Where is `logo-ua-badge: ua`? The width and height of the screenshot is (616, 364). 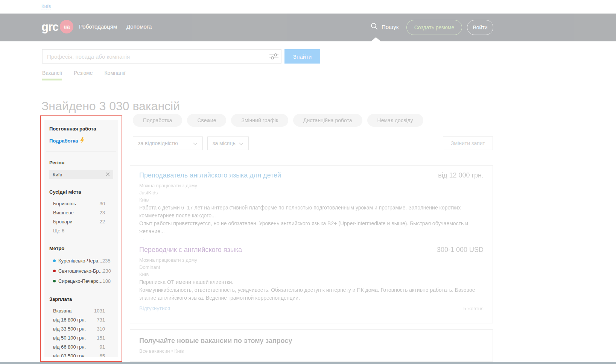 logo-ua-badge: ua is located at coordinates (67, 27).